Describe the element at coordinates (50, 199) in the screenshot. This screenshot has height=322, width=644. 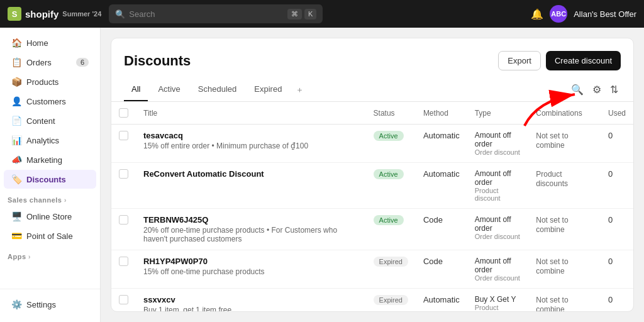
I see `sales-channels-label: Sales channels ›` at that location.